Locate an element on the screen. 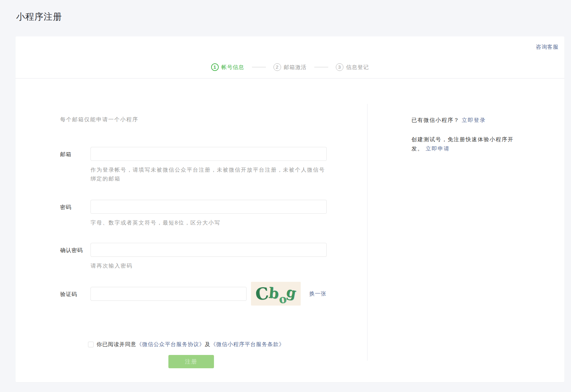 The height and width of the screenshot is (392, 571). email-input is located at coordinates (209, 154).